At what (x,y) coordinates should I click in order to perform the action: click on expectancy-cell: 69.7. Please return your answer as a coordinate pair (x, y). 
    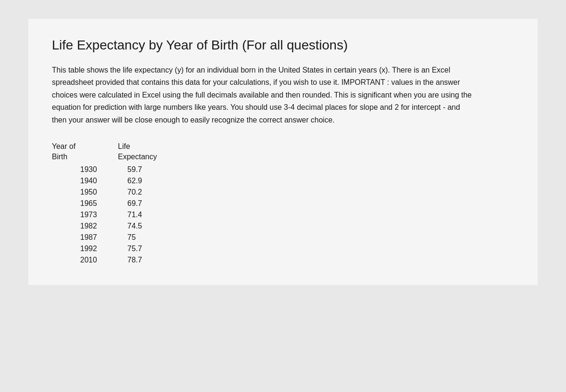
    Looking at the image, I should click on (137, 204).